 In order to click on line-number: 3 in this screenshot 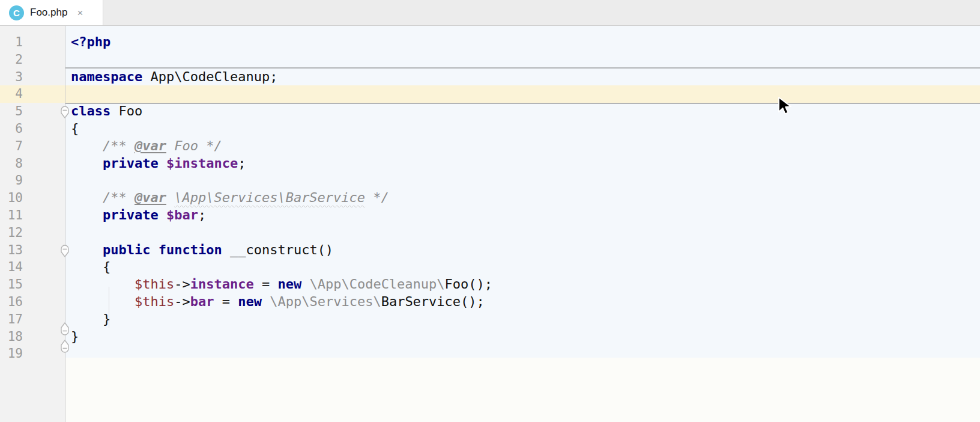, I will do `click(11, 77)`.